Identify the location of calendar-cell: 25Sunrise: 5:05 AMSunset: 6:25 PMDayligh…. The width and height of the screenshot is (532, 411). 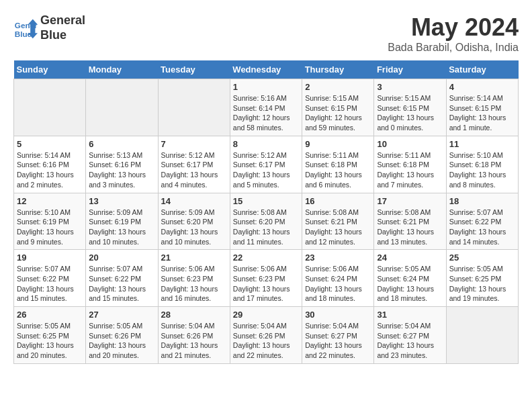
(482, 278).